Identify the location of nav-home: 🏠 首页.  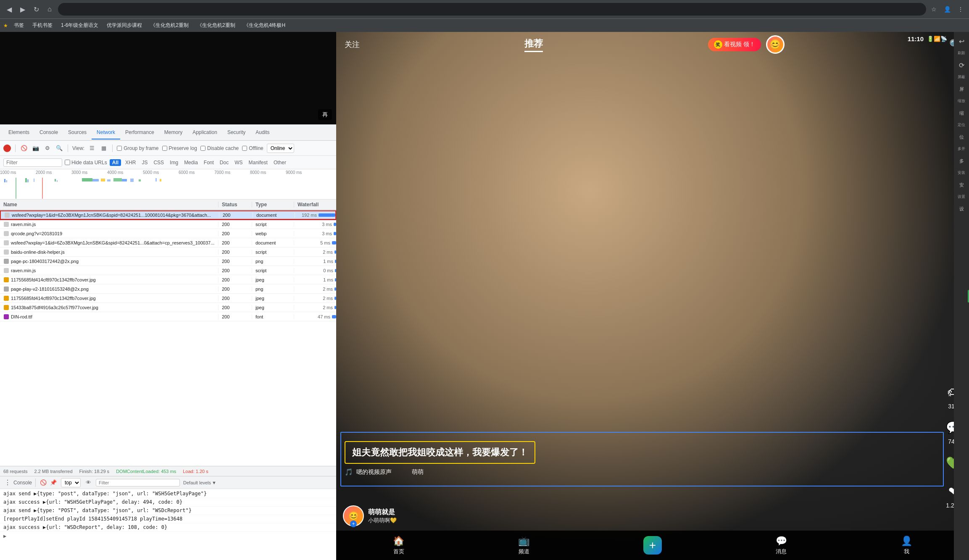
(398, 545).